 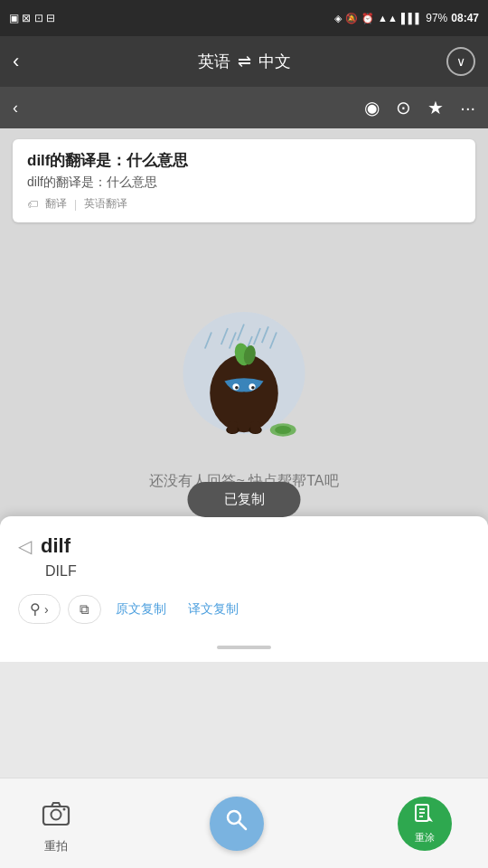 What do you see at coordinates (459, 61) in the screenshot?
I see `nav-right: ∨` at bounding box center [459, 61].